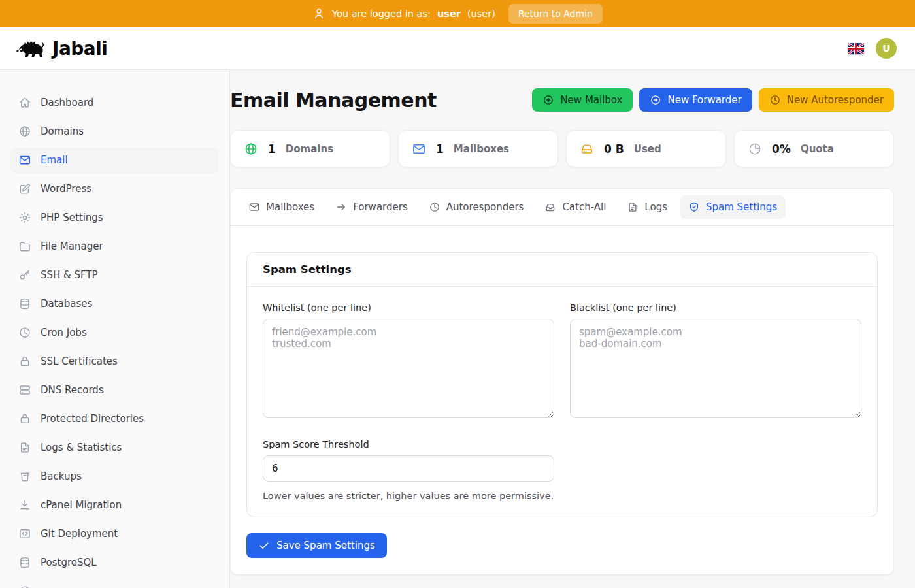 This screenshot has width=915, height=588. What do you see at coordinates (814, 149) in the screenshot?
I see `stat-card-quota: 0%Quota` at bounding box center [814, 149].